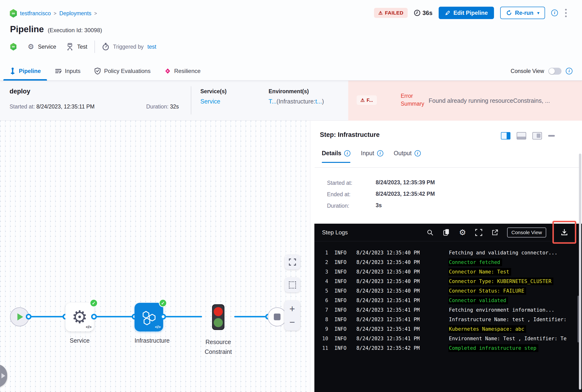  What do you see at coordinates (321, 320) in the screenshot?
I see `log-line-number: 8` at bounding box center [321, 320].